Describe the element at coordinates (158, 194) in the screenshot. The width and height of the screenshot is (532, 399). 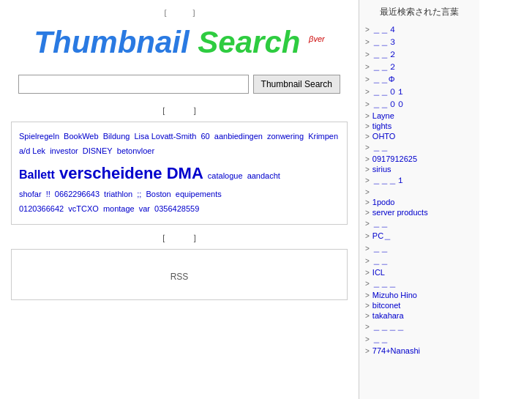
I see `list-item: Boston` at that location.